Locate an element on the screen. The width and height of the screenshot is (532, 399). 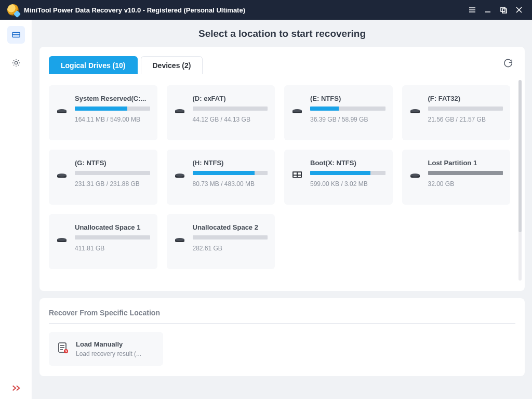
drive-card: (G: NTFS)231.31 GB / 231.88 GB is located at coordinates (103, 177).